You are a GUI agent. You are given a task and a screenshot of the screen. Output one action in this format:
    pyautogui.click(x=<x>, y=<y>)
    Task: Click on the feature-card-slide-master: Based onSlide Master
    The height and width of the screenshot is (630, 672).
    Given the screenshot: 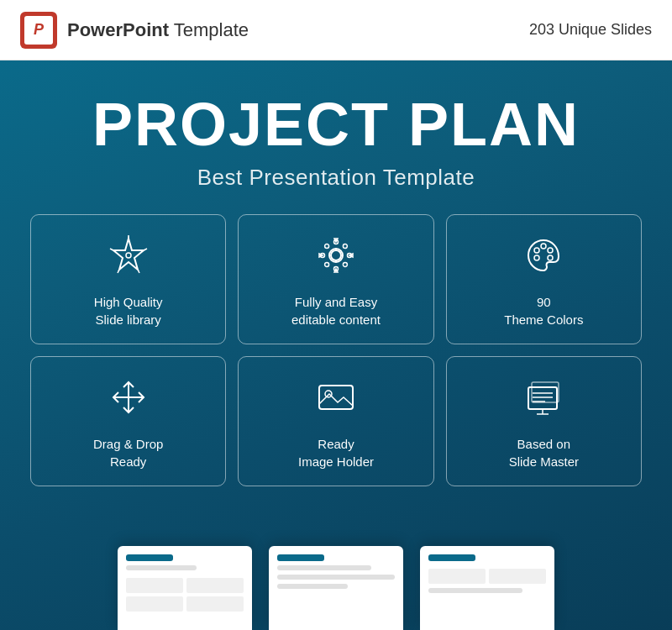 What is the action you would take?
    pyautogui.click(x=544, y=422)
    